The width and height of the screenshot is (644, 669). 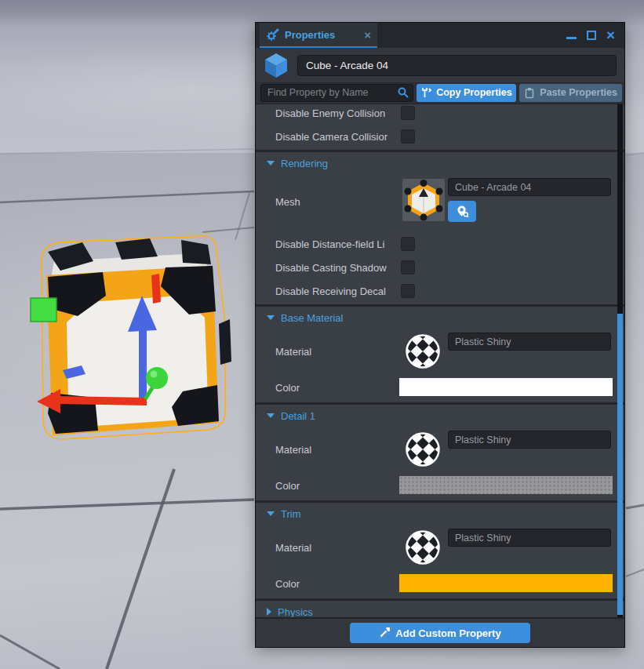 I want to click on tools-icon, so click(x=426, y=93).